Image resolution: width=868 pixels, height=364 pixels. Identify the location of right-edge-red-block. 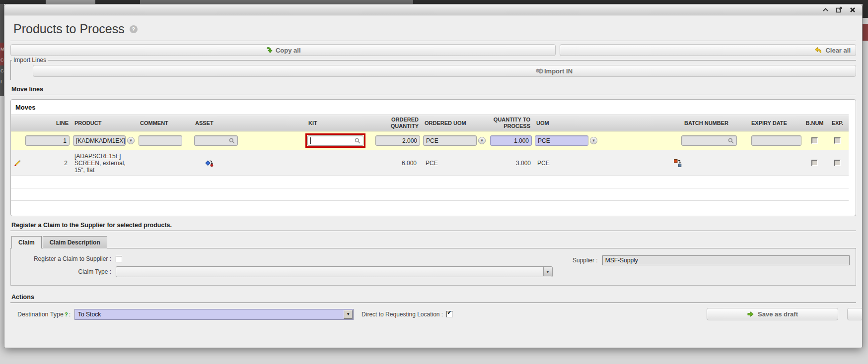
(865, 32).